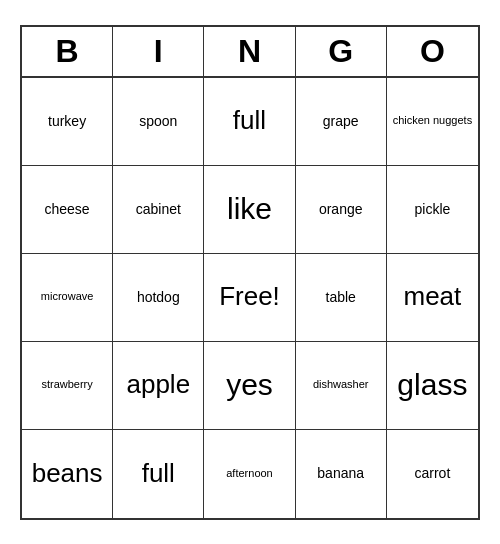 The width and height of the screenshot is (500, 544). Describe the element at coordinates (250, 298) in the screenshot. I see `bingo-cell-12: Free!` at that location.